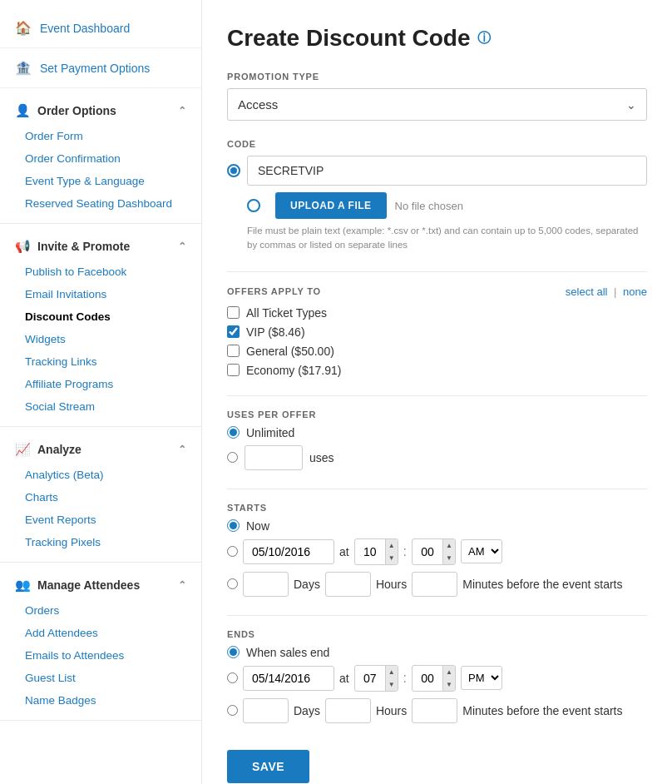  I want to click on ends-hour-down: ▼, so click(392, 684).